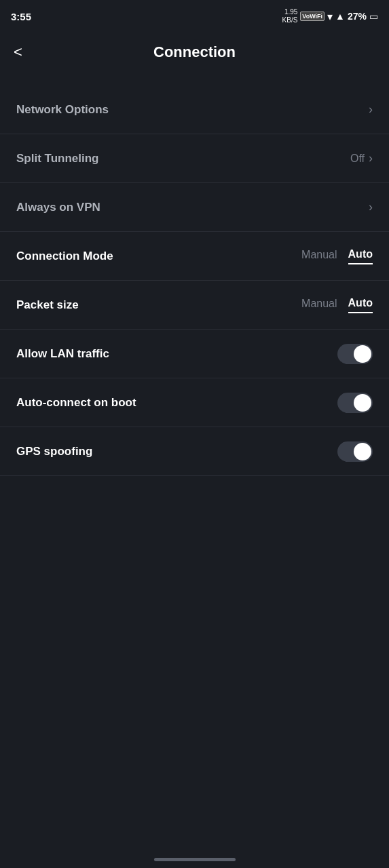 Image resolution: width=389 pixels, height=868 pixels. What do you see at coordinates (21, 16) in the screenshot?
I see `status-time: 3:55` at bounding box center [21, 16].